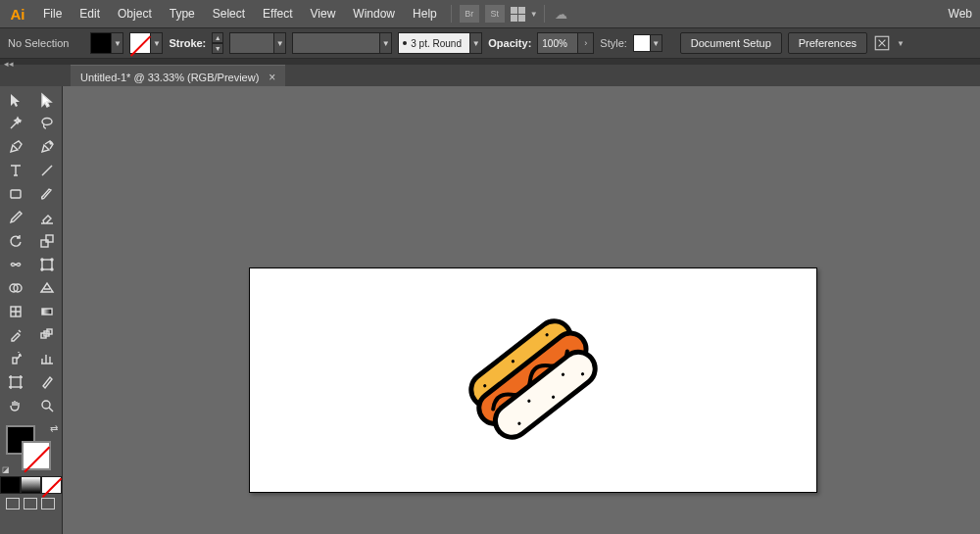 This screenshot has width=980, height=534. What do you see at coordinates (476, 43) in the screenshot?
I see `stroke-profile-dropdown-icon: ▼` at bounding box center [476, 43].